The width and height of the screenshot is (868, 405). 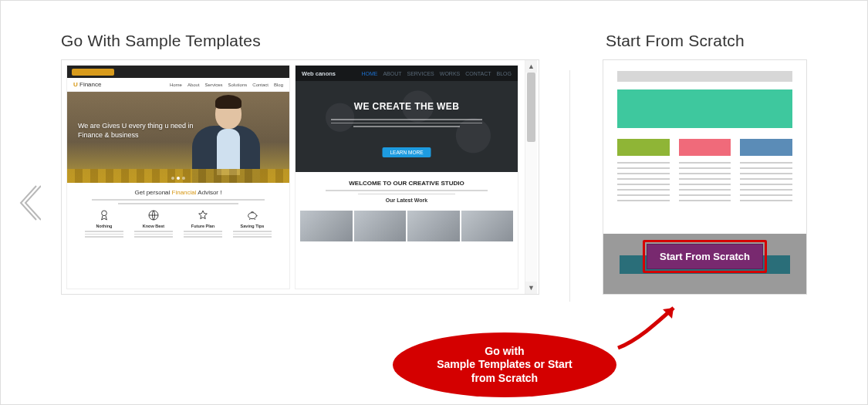 What do you see at coordinates (178, 193) in the screenshot?
I see `template-subheading: Get personal Financial Advisor !` at bounding box center [178, 193].